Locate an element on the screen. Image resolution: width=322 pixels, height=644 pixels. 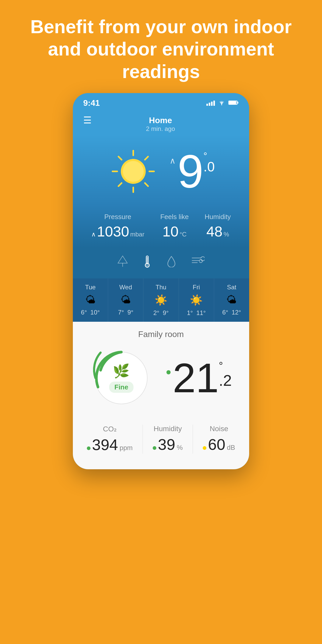
pressure-value: 1030 is located at coordinates (113, 231).